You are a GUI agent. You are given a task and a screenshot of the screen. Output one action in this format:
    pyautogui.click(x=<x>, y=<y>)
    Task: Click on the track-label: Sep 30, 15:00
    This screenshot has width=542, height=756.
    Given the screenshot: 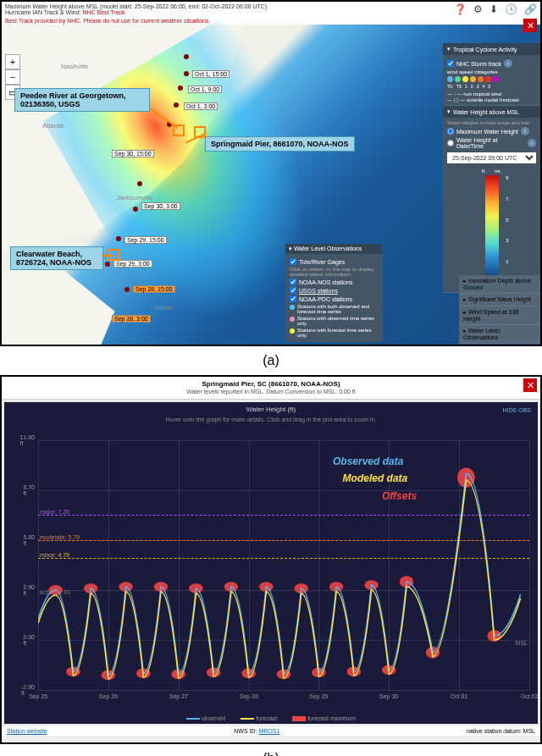 What is the action you would take?
    pyautogui.click(x=133, y=154)
    